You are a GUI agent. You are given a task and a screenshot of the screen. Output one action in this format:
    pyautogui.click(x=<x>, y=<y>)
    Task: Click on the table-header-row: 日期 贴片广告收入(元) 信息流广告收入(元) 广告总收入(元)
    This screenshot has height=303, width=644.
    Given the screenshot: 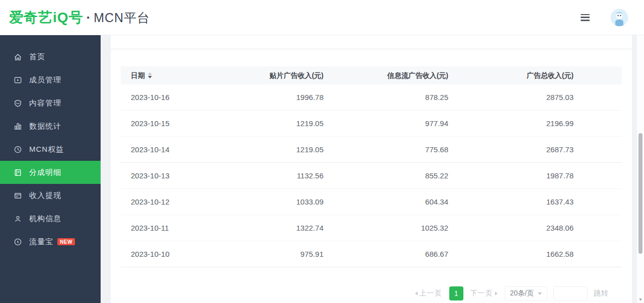 What is the action you would take?
    pyautogui.click(x=371, y=75)
    